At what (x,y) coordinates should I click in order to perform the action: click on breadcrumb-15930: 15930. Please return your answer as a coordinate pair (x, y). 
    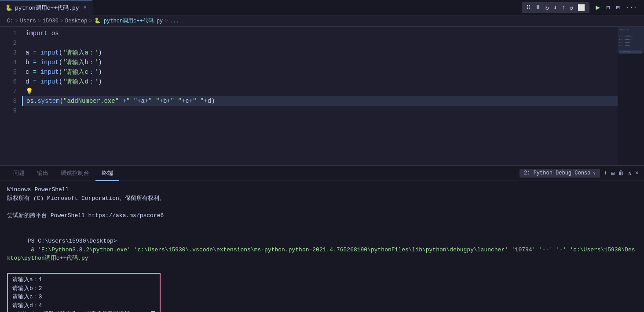
    Looking at the image, I should click on (51, 21).